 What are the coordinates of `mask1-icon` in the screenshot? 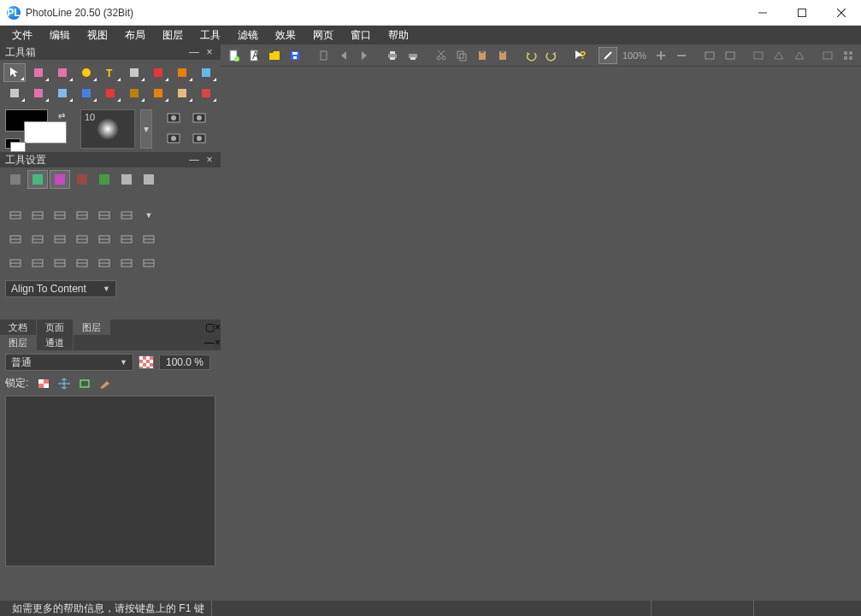 It's located at (174, 118).